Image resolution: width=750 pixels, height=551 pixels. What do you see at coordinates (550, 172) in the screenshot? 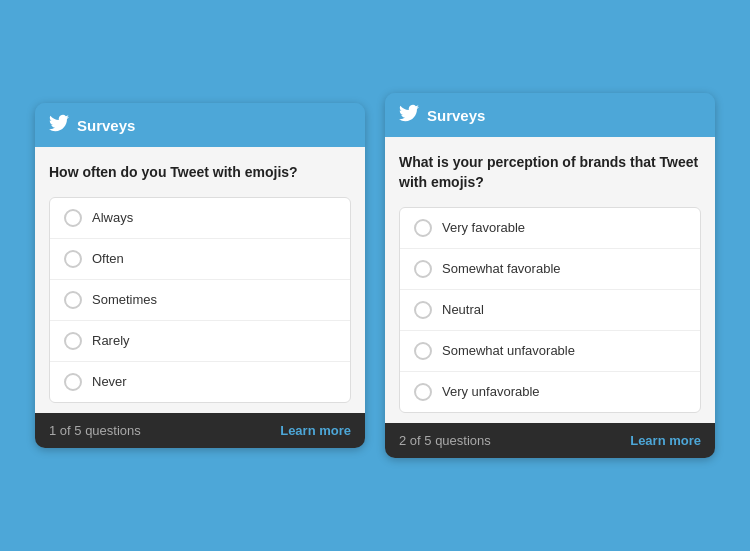
I see `question-text: What is your perception of brands that T…` at bounding box center [550, 172].